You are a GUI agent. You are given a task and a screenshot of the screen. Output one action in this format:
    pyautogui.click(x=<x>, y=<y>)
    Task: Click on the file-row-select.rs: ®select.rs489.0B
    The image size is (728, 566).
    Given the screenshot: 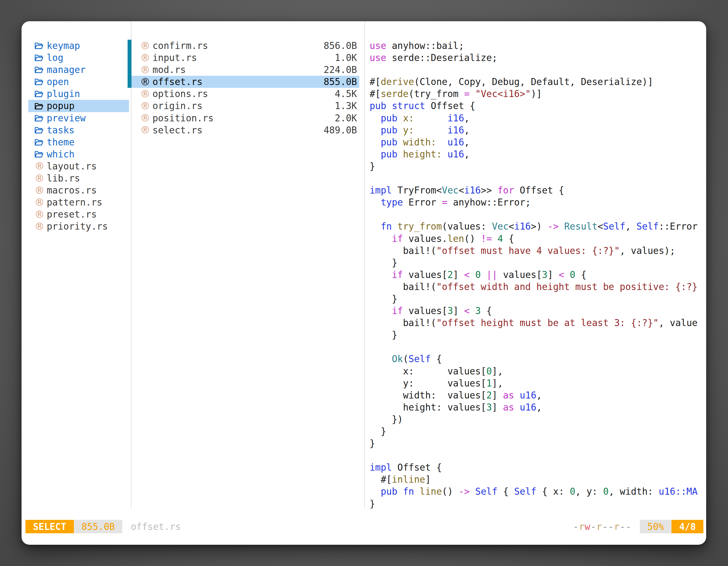 What is the action you would take?
    pyautogui.click(x=245, y=130)
    